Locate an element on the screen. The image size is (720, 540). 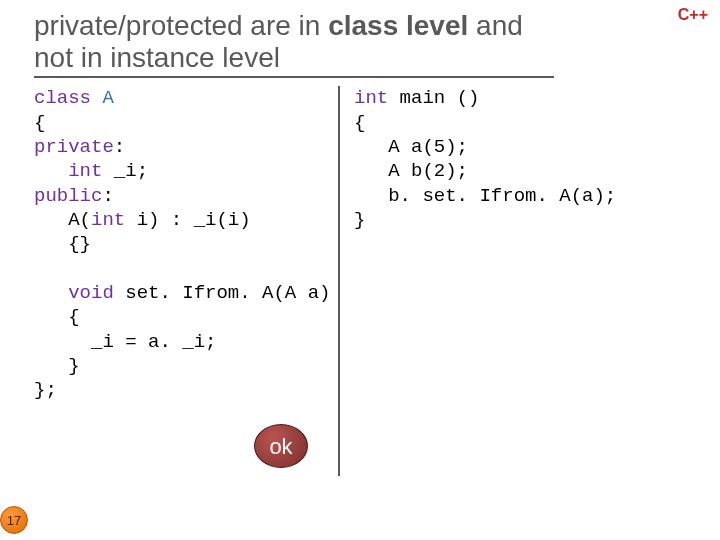
code-line: A b(2); is located at coordinates (411, 171).